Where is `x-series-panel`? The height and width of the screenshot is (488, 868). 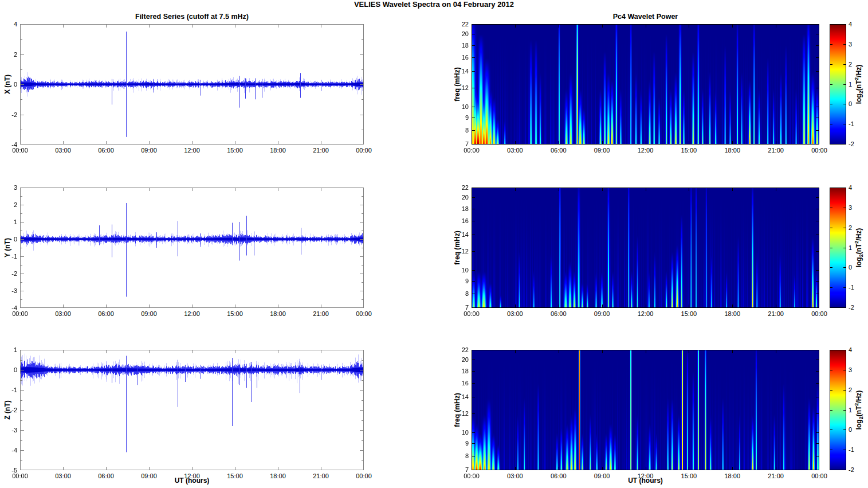
x-series-panel is located at coordinates (192, 84).